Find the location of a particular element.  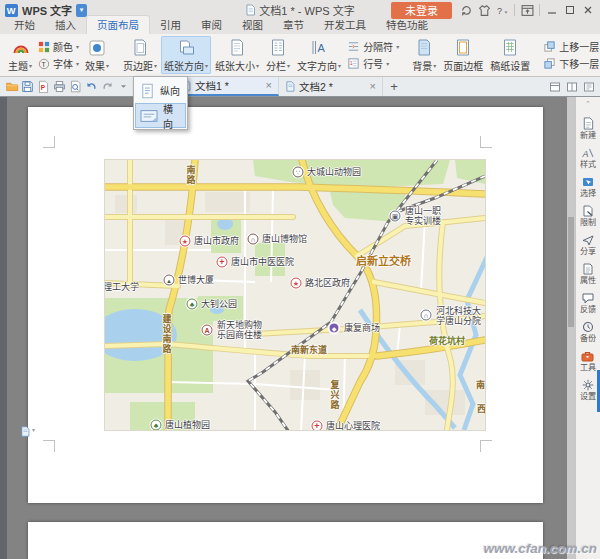

ribbon-tab-6: 视图 is located at coordinates (252, 25).